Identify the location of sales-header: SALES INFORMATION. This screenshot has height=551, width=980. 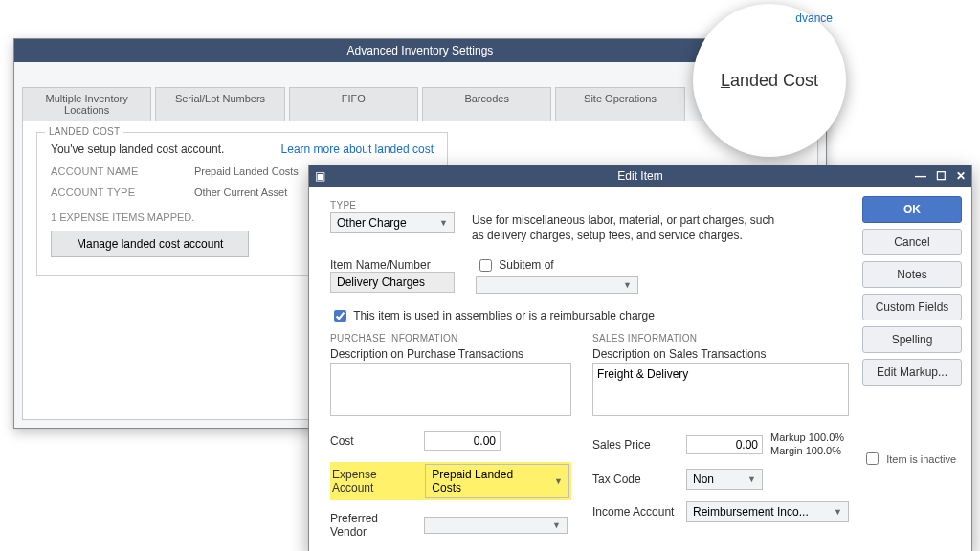
(721, 339).